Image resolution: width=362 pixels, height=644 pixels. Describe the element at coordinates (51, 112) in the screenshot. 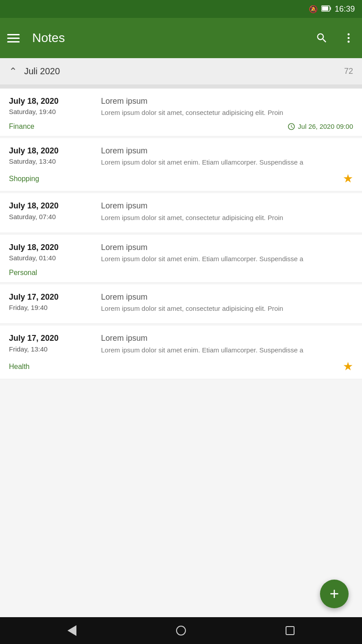

I see `note-date-sub-1: Saturday, 19:40` at that location.